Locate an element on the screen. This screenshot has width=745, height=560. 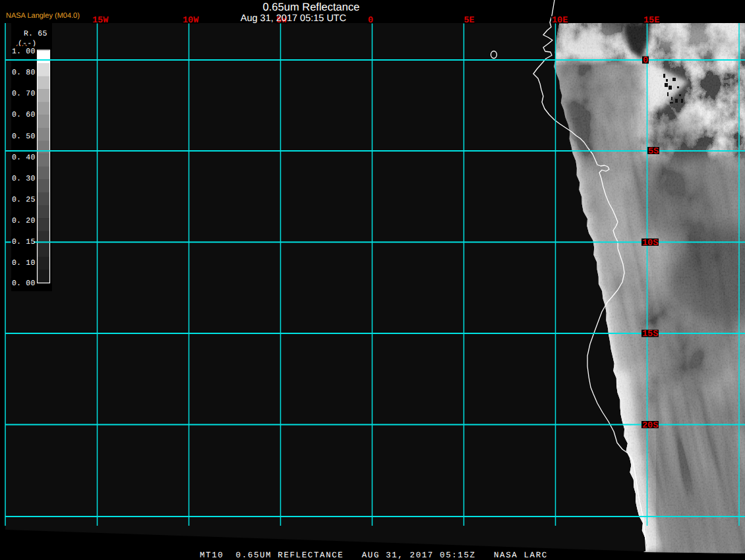
svg-text: 0. 20 is located at coordinates (24, 221).